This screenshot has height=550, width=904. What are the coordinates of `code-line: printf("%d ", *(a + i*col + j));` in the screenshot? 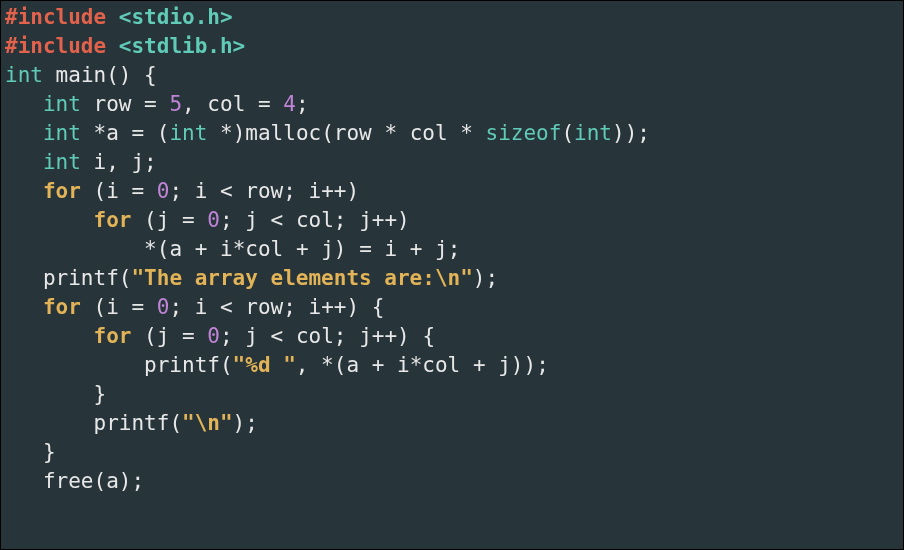 It's located at (277, 365).